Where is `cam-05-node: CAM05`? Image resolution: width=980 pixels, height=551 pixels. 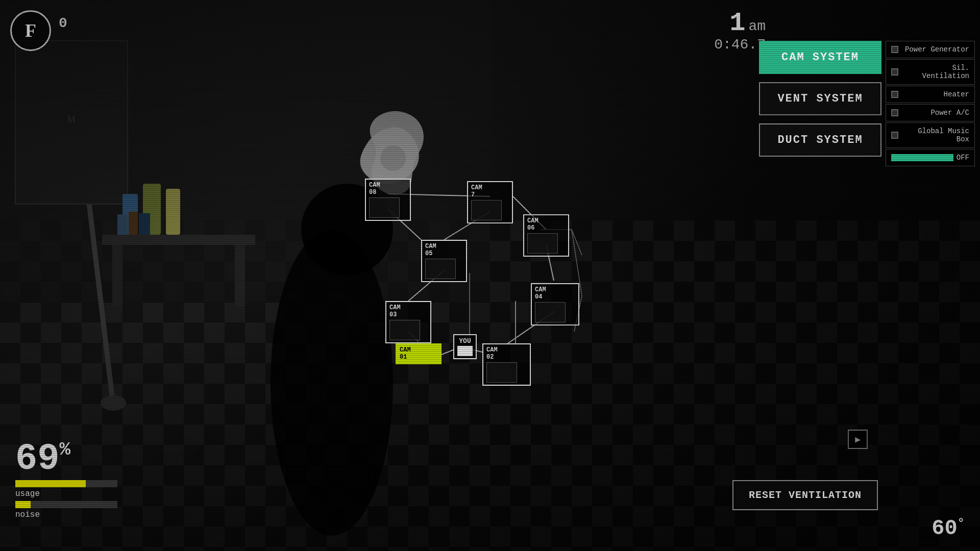 cam-05-node: CAM05 is located at coordinates (444, 261).